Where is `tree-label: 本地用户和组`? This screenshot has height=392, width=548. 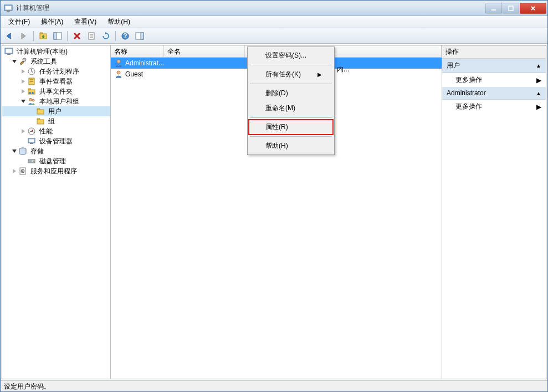 tree-label: 本地用户和组 is located at coordinates (59, 102).